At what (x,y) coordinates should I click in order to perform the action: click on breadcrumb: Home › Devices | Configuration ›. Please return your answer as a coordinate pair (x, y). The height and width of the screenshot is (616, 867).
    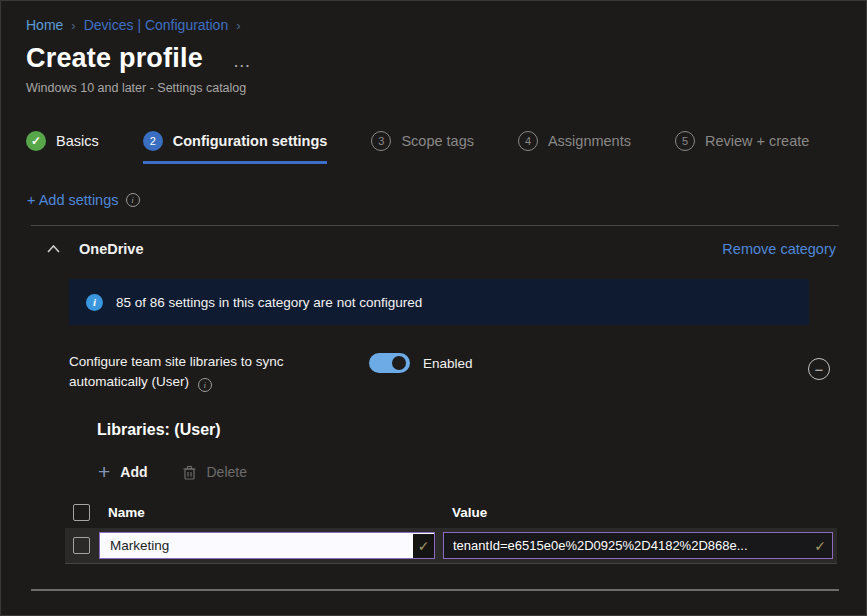
    Looking at the image, I should click on (434, 17).